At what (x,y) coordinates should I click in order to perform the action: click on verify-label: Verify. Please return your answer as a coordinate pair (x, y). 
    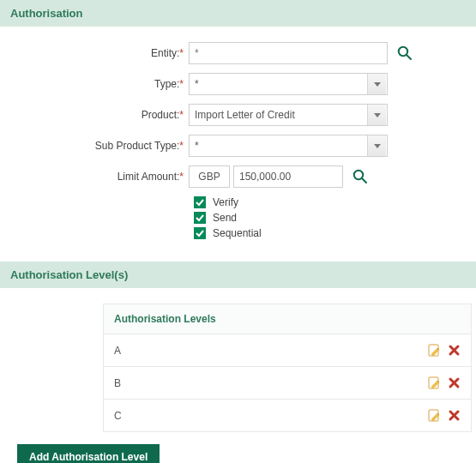
    Looking at the image, I should click on (226, 202).